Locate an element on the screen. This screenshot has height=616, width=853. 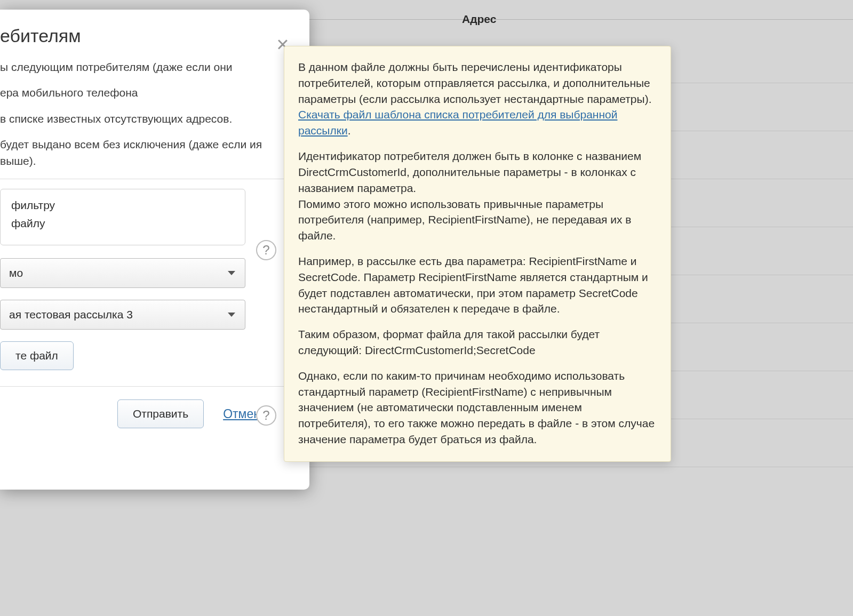
select-value: ая тестовая рассылка 3 is located at coordinates (71, 315).